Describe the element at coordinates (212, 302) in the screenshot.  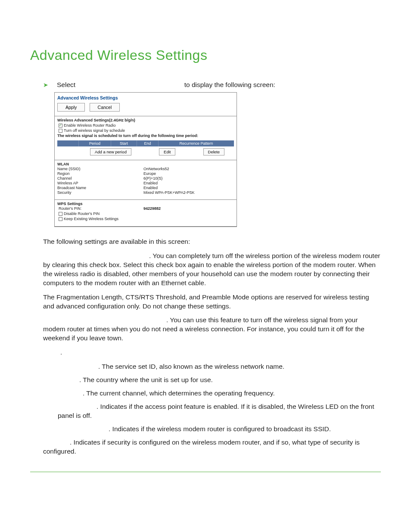
I see `para-reserved: The Fragmentation Length, CTS/RTS Thresh…` at that location.